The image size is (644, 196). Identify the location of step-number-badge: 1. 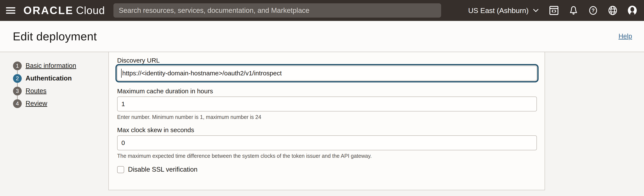
(18, 66).